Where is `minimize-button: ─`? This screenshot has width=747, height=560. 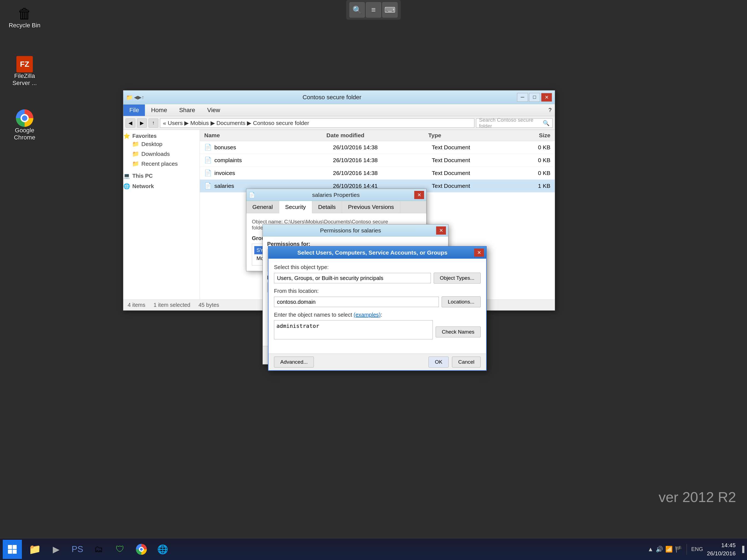 minimize-button: ─ is located at coordinates (522, 97).